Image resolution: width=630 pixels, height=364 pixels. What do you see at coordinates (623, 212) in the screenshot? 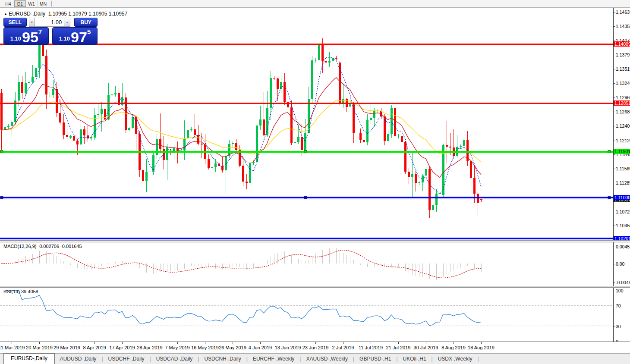
I see `price-tick-label: 1.10725` at bounding box center [623, 212].